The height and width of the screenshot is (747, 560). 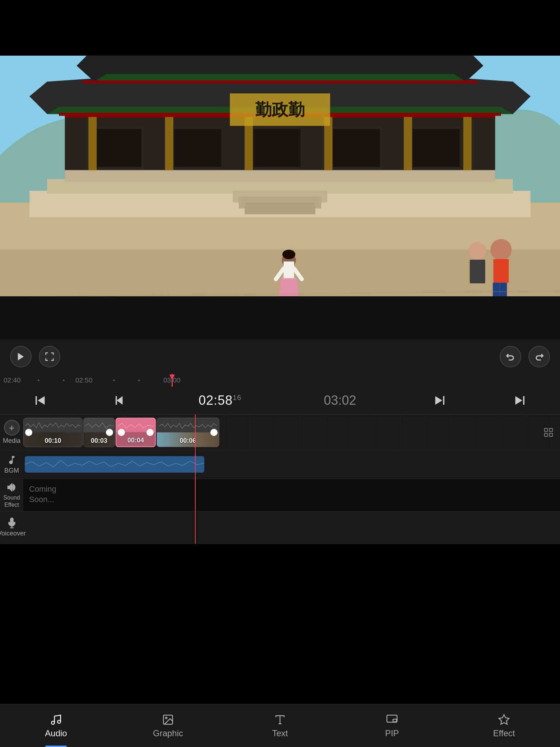 What do you see at coordinates (291, 465) in the screenshot?
I see `track-content-bgm` at bounding box center [291, 465].